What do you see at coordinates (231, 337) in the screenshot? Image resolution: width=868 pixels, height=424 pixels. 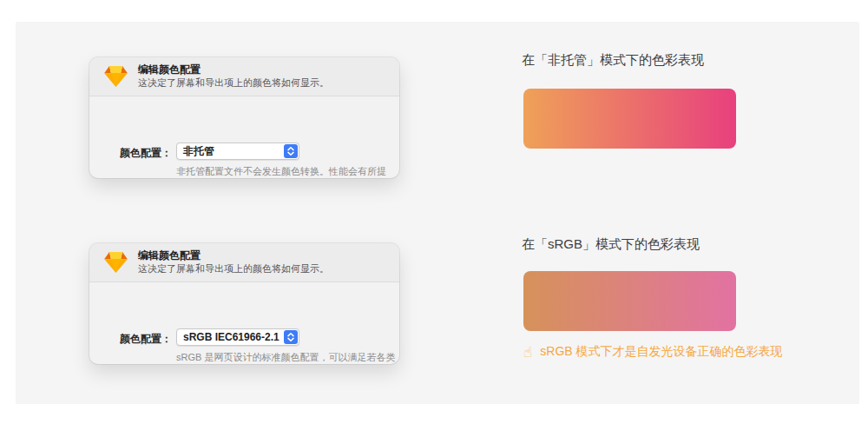 I see `color-profile-select-value: sRGB IEC61966-2.1` at bounding box center [231, 337].